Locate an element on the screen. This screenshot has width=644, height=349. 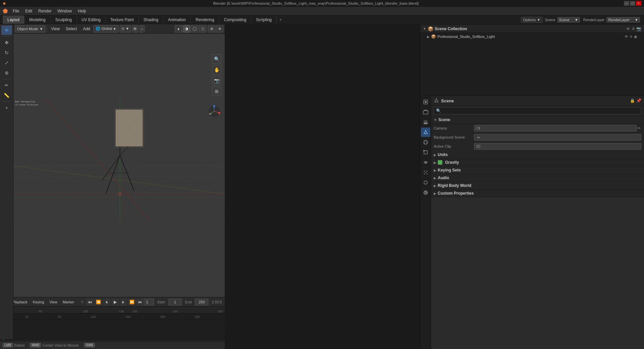
scale-tool: ⤢ is located at coordinates (7, 63).